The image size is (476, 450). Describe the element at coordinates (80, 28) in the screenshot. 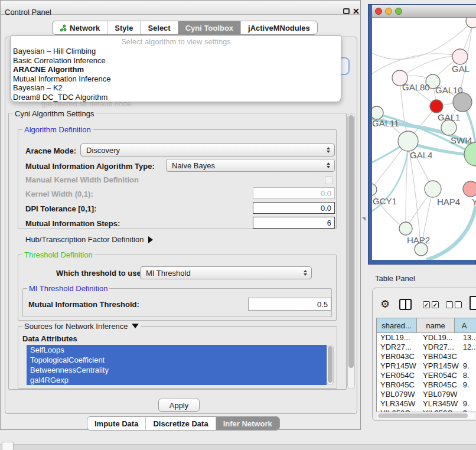

I see `tab-network: Network` at that location.